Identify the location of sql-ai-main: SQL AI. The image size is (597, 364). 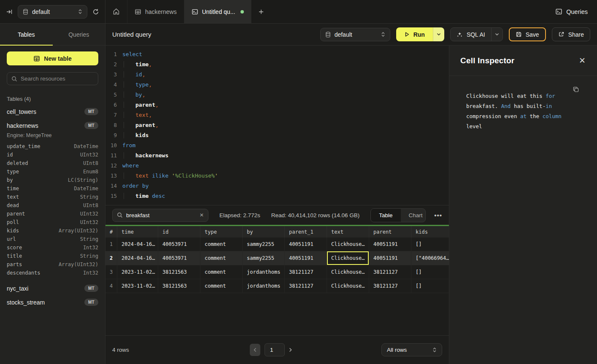
(471, 35).